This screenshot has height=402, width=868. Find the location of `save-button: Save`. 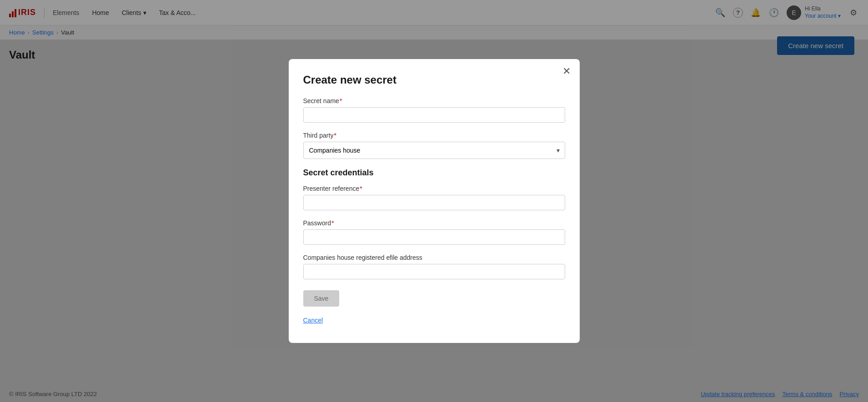

save-button: Save is located at coordinates (321, 298).